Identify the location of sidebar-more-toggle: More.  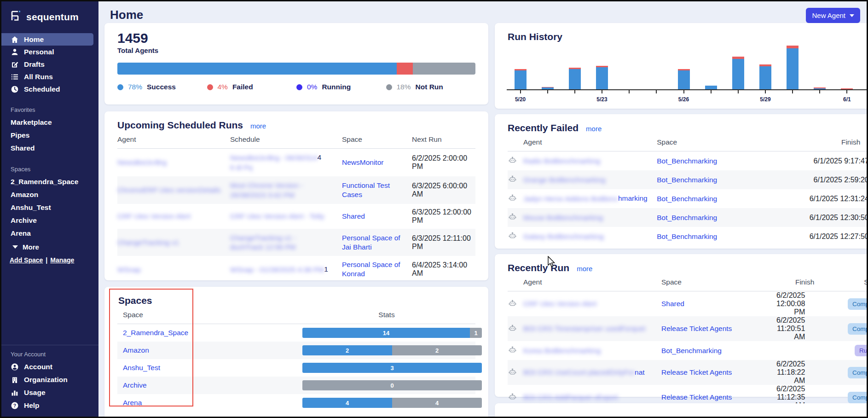
(50, 247).